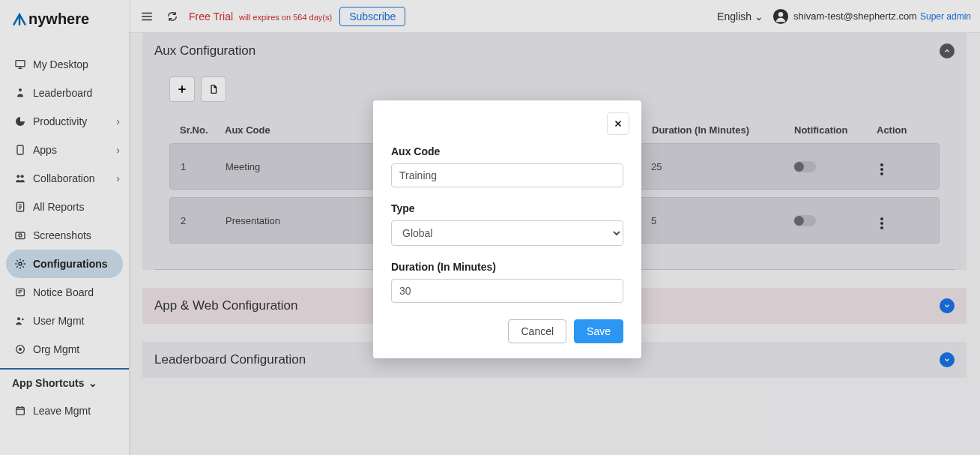 The height and width of the screenshot is (455, 980). Describe the element at coordinates (599, 331) in the screenshot. I see `save-button: Save` at that location.